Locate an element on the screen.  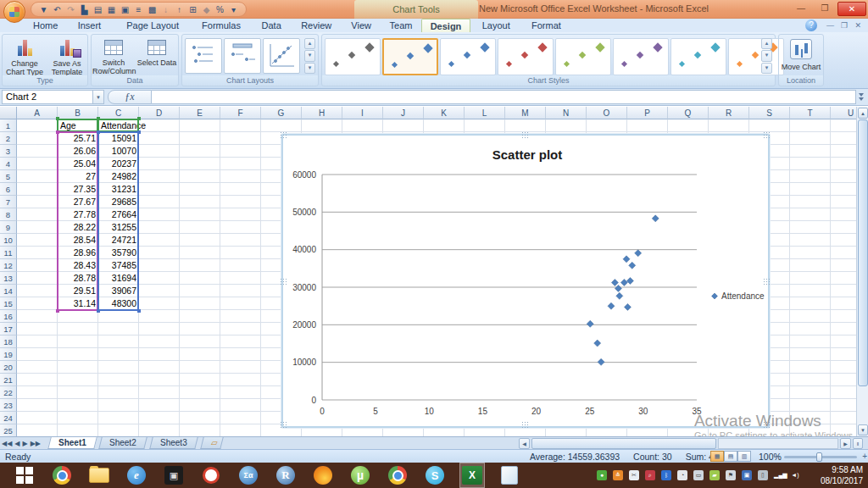
row-header-23: 23 is located at coordinates (8, 405).